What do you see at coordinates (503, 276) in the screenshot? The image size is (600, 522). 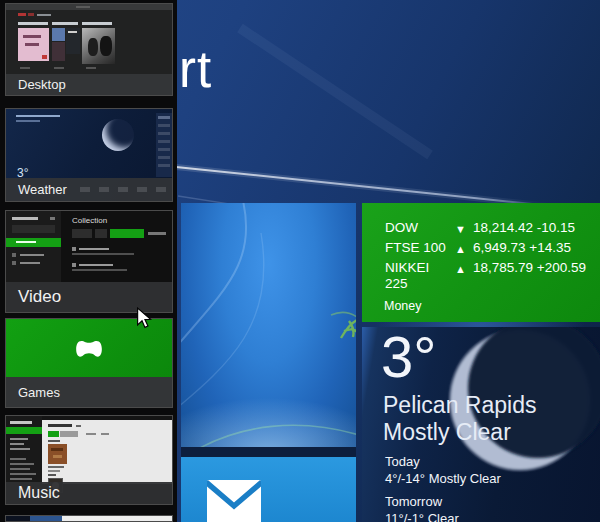 I see `stock-value: 18,785.79` at bounding box center [503, 276].